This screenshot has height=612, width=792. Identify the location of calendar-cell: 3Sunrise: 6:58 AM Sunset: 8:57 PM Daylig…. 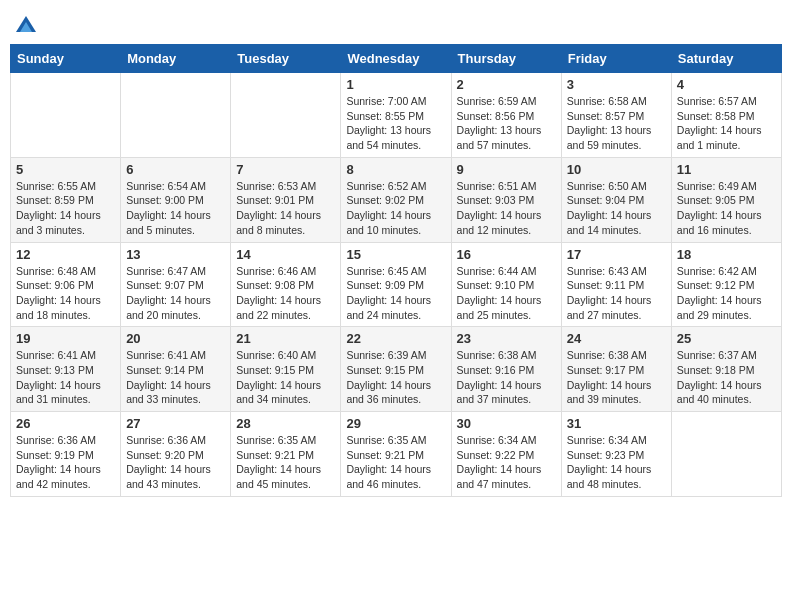
(616, 116).